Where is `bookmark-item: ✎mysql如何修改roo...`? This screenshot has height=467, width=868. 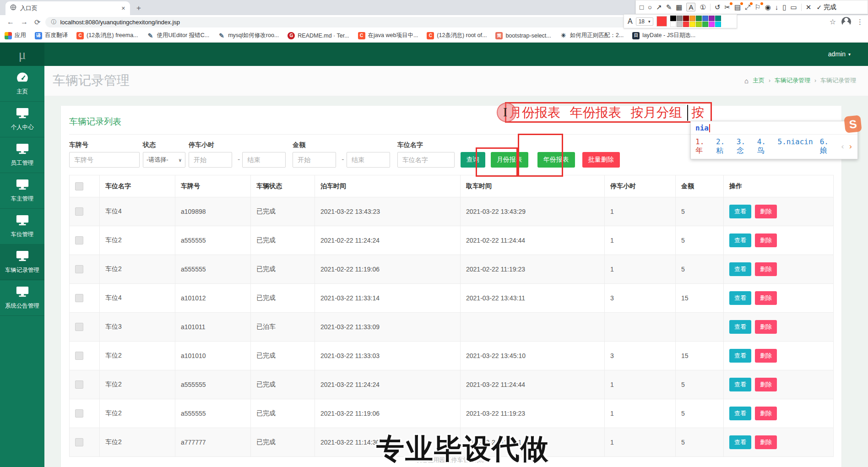
bookmark-item: ✎mysql如何修改roo... is located at coordinates (248, 36).